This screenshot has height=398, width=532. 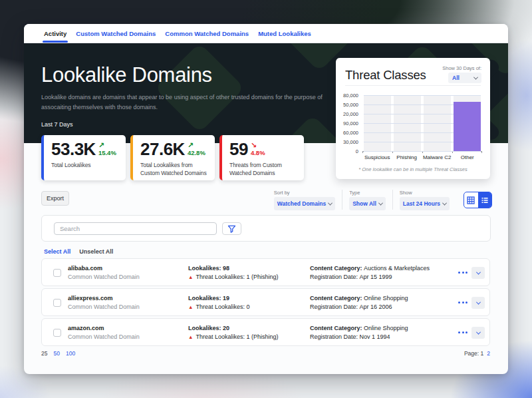 What do you see at coordinates (266, 33) in the screenshot?
I see `tab-bar: Activity Custom Watched Domains Common W…` at bounding box center [266, 33].